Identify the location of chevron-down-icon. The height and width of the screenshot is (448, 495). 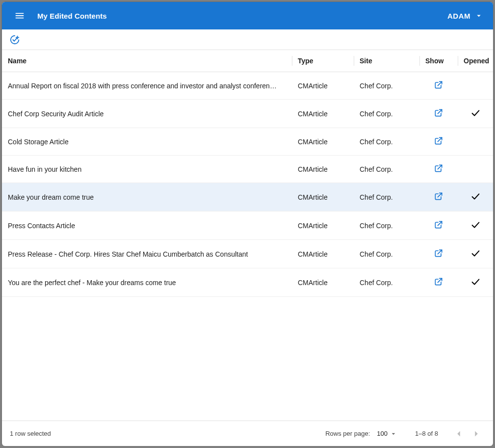
(479, 16).